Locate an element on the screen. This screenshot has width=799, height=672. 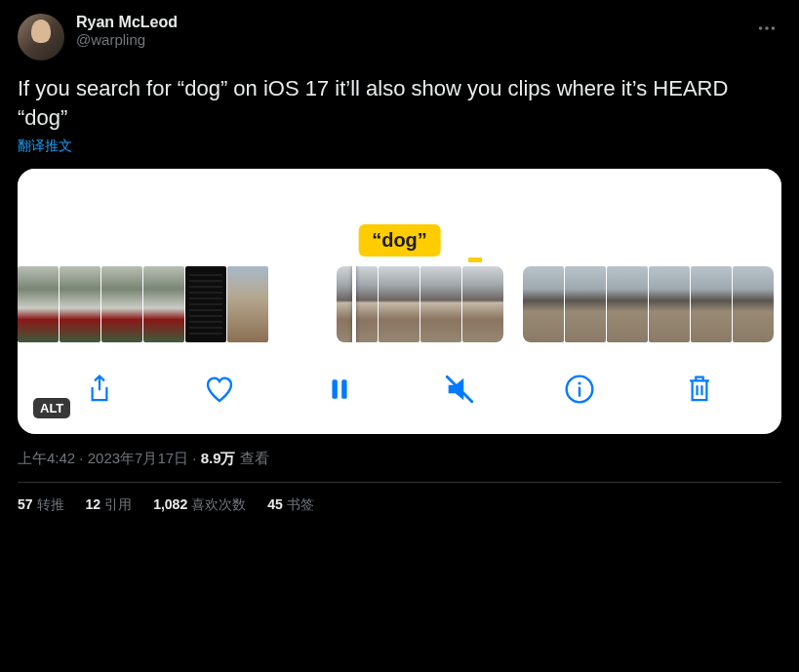
tweet-text: If you search for “dog” on iOS 17 it’ll … is located at coordinates (400, 103).